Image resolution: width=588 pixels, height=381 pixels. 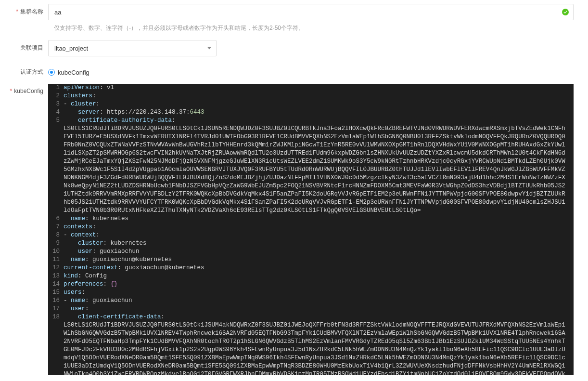 I want to click on chevron-down-icon, so click(x=209, y=48).